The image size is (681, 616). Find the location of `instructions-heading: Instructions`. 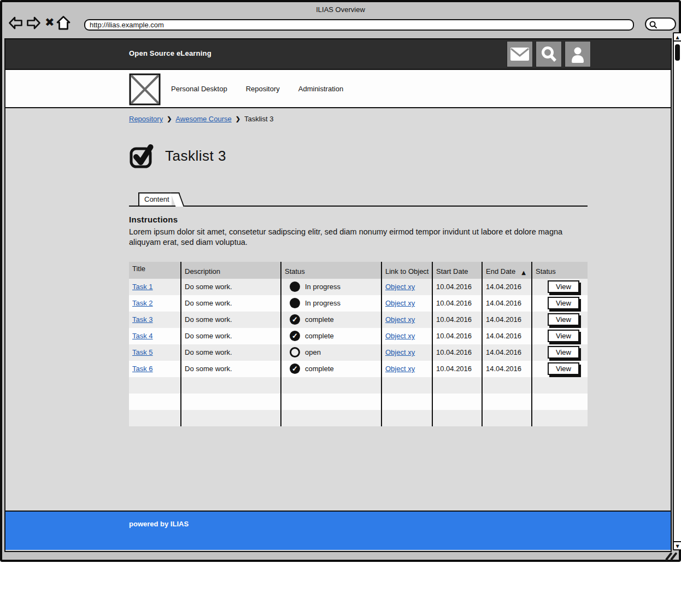

instructions-heading: Instructions is located at coordinates (400, 220).